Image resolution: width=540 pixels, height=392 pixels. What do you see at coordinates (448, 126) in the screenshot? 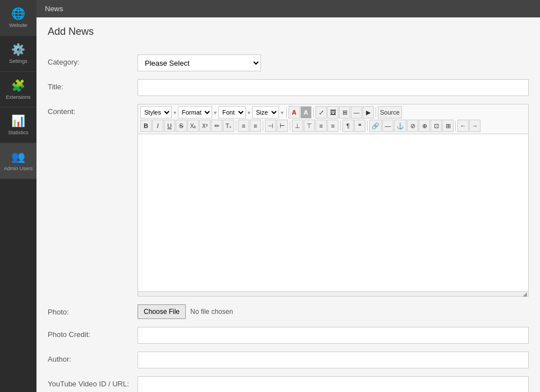
I see `paste-text-btn: ⊞` at bounding box center [448, 126].